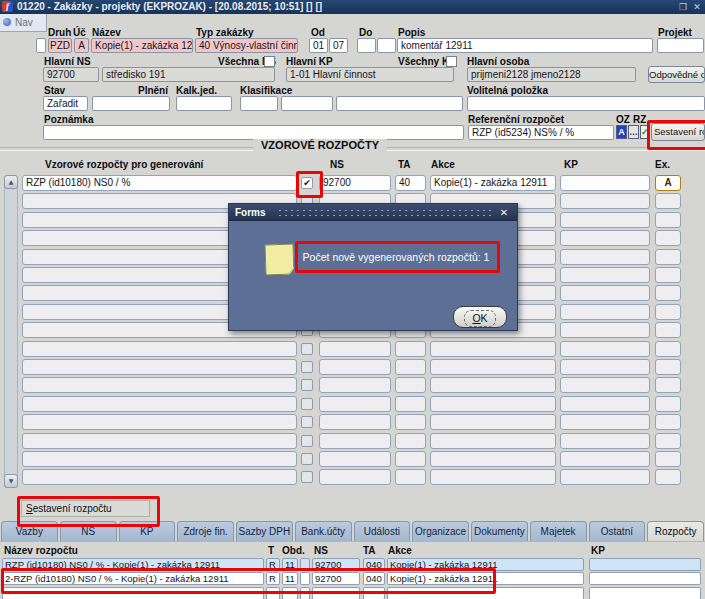  What do you see at coordinates (622, 132) in the screenshot?
I see `oz-a-icon: A` at bounding box center [622, 132].